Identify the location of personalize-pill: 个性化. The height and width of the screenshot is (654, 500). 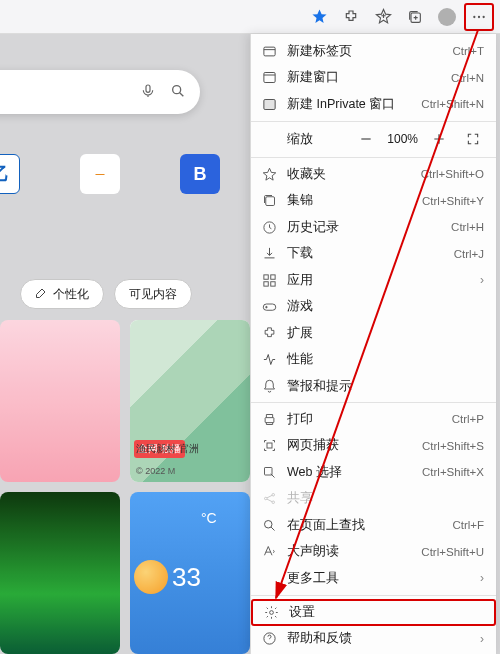
(62, 294).